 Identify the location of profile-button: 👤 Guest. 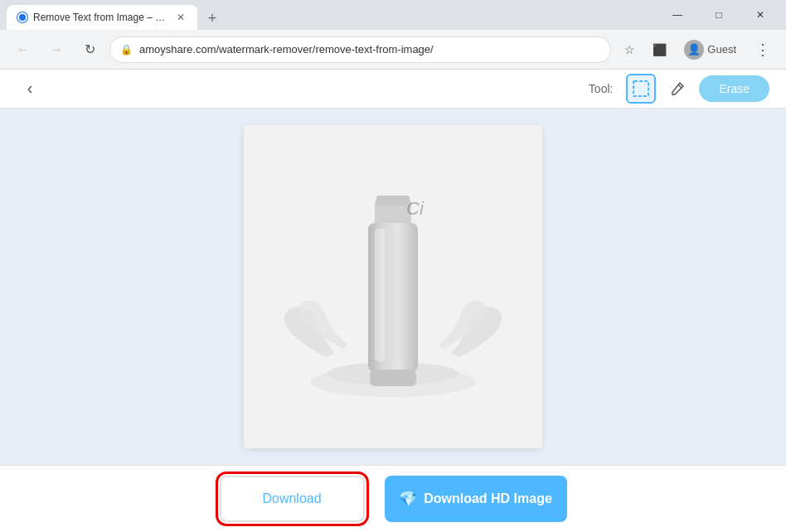
(710, 50).